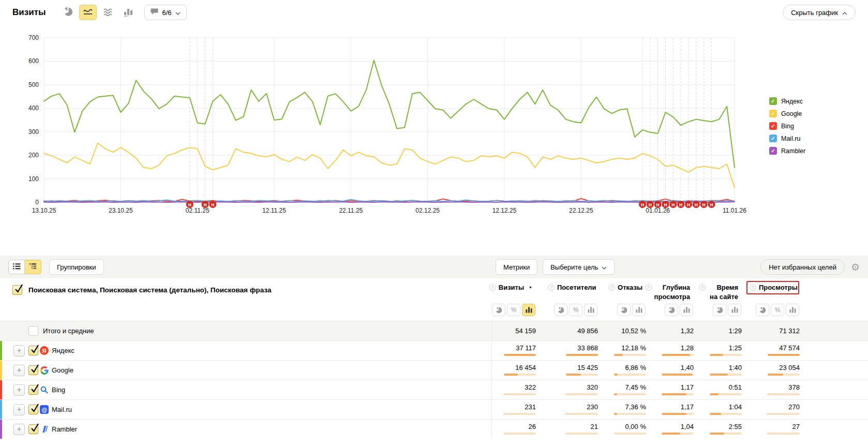  What do you see at coordinates (856, 267) in the screenshot?
I see `settings-gear-icon: ⚙` at bounding box center [856, 267].